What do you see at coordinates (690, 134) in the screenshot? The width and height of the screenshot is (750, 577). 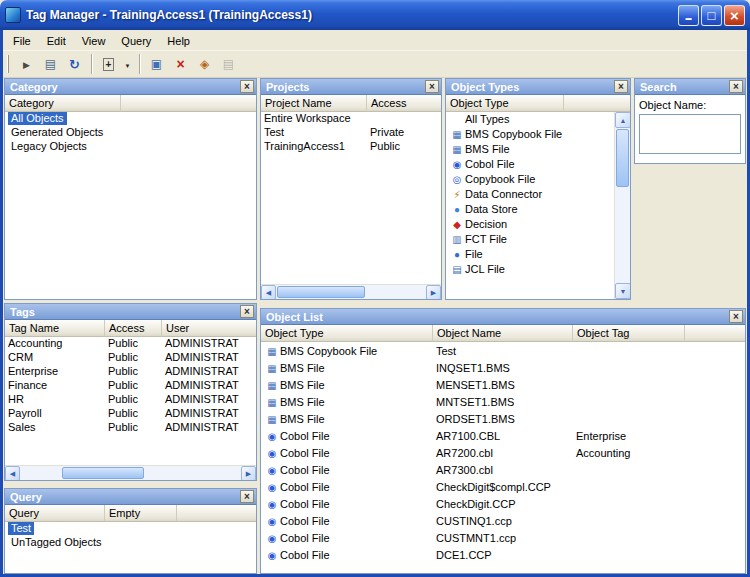 I see `object-name-input` at bounding box center [690, 134].